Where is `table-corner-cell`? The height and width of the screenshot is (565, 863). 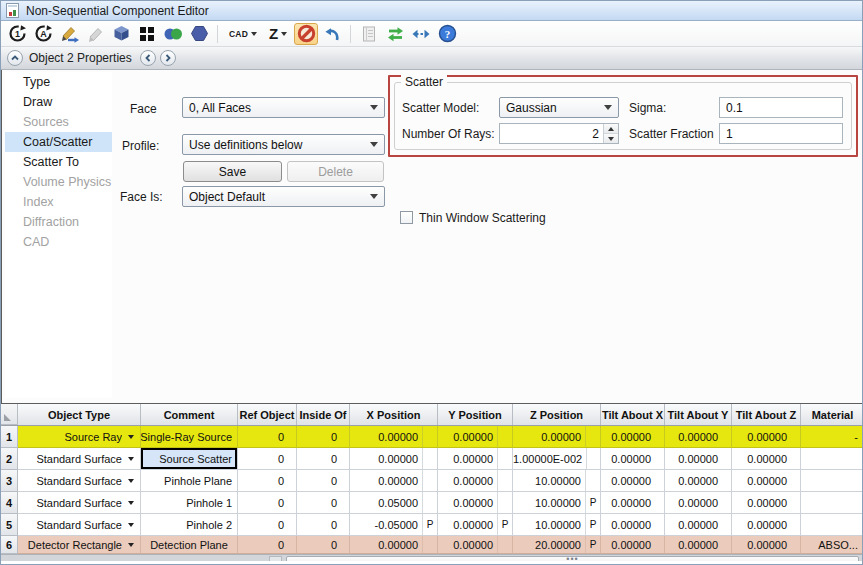 table-corner-cell is located at coordinates (10, 414).